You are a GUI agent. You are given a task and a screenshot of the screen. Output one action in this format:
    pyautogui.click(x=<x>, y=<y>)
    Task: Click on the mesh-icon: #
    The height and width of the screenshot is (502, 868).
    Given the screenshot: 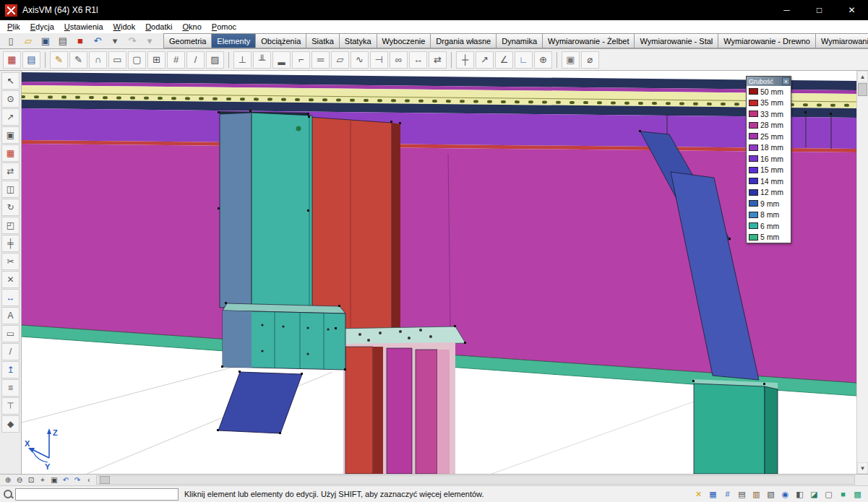 What is the action you would take?
    pyautogui.click(x=176, y=60)
    